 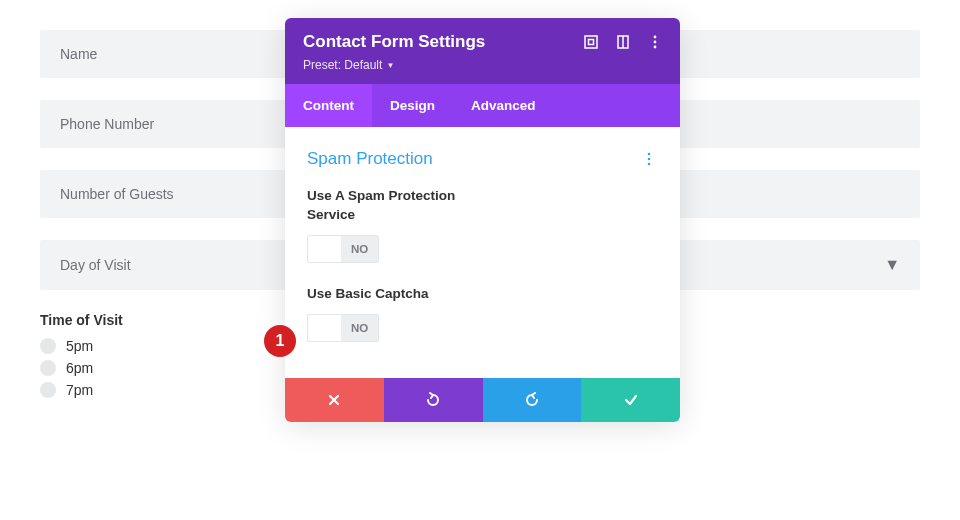 What do you see at coordinates (117, 194) in the screenshot?
I see `guests-placeholder: Number of Guests` at bounding box center [117, 194].